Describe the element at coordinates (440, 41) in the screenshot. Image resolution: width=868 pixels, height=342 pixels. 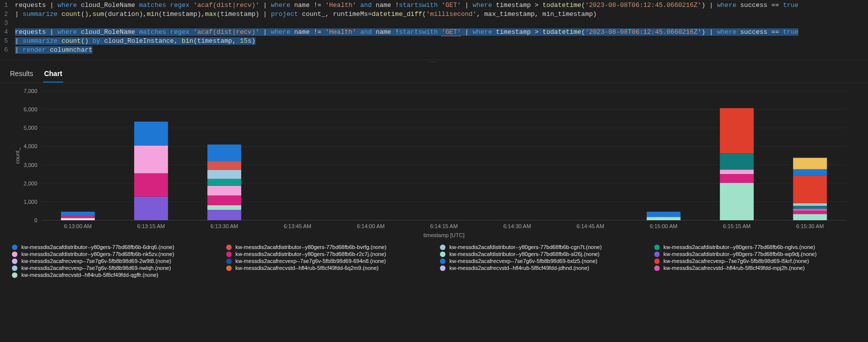
I see `code-content: | summarize count() by cloud_RoleInstanc…` at that location.